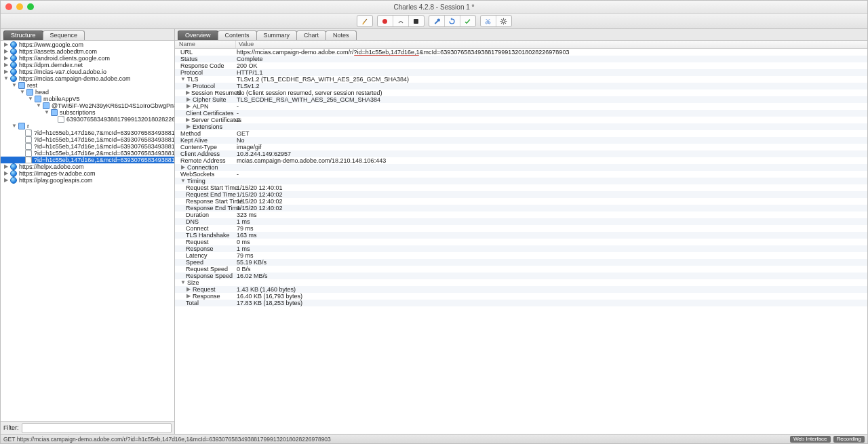 This screenshot has height=444, width=868. What do you see at coordinates (551, 86) in the screenshot?
I see `detail-value: TLSv1.2` at bounding box center [551, 86].